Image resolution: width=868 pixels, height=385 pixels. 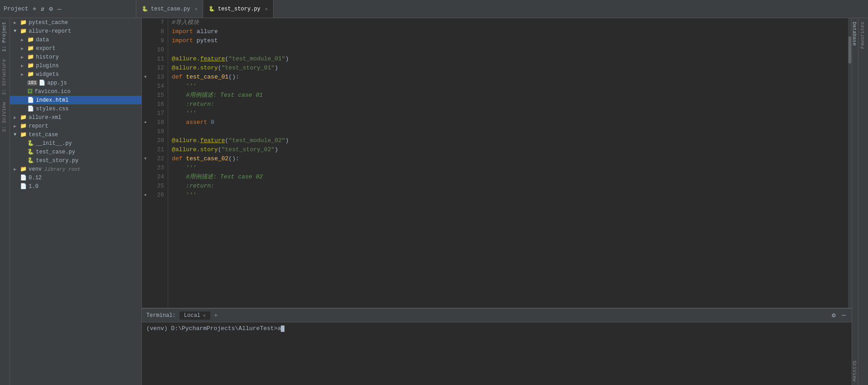 I want to click on tree-item-allure-xml: ▶ 📁 allure-xml, so click(x=75, y=117).